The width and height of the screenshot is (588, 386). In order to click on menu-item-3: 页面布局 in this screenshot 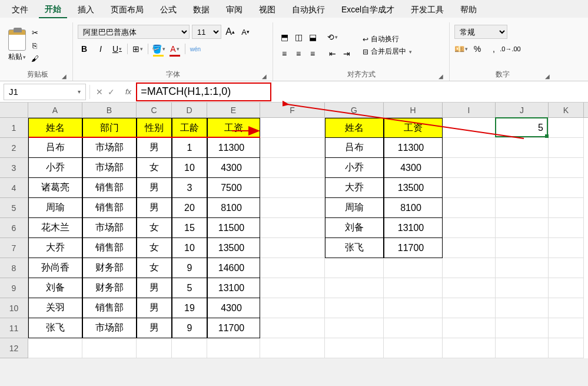, I will do `click(127, 10)`.